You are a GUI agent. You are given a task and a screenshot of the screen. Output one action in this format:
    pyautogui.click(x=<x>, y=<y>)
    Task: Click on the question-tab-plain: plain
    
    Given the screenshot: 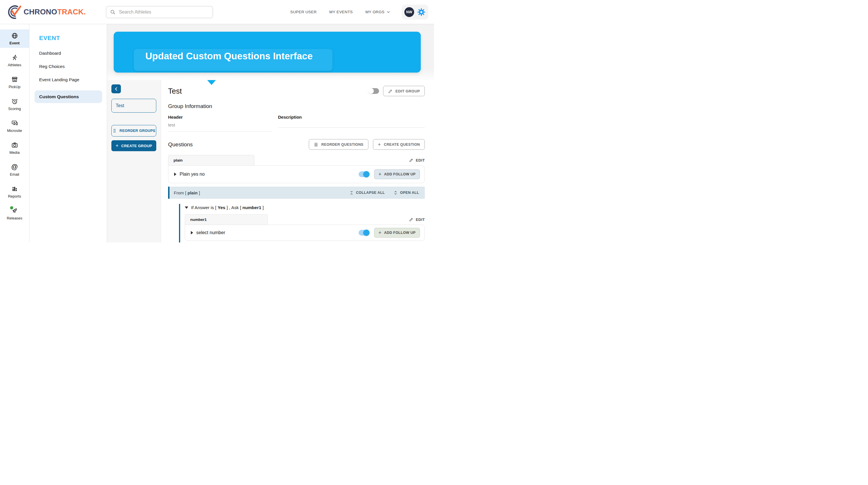 What is the action you would take?
    pyautogui.click(x=211, y=160)
    